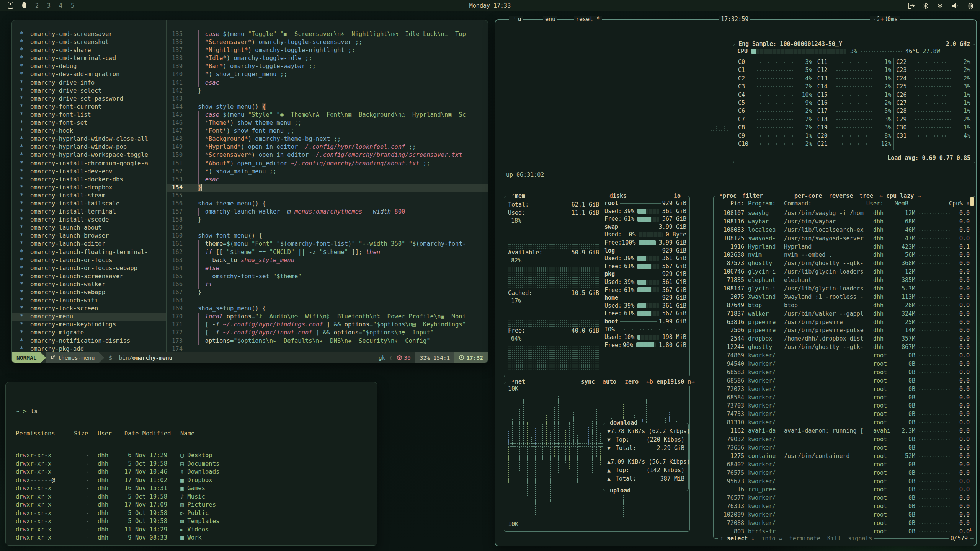 The width and height of the screenshot is (980, 551). What do you see at coordinates (844, 507) in the screenshot?
I see `process-row: 76313kworker/root0B0.0` at bounding box center [844, 507].